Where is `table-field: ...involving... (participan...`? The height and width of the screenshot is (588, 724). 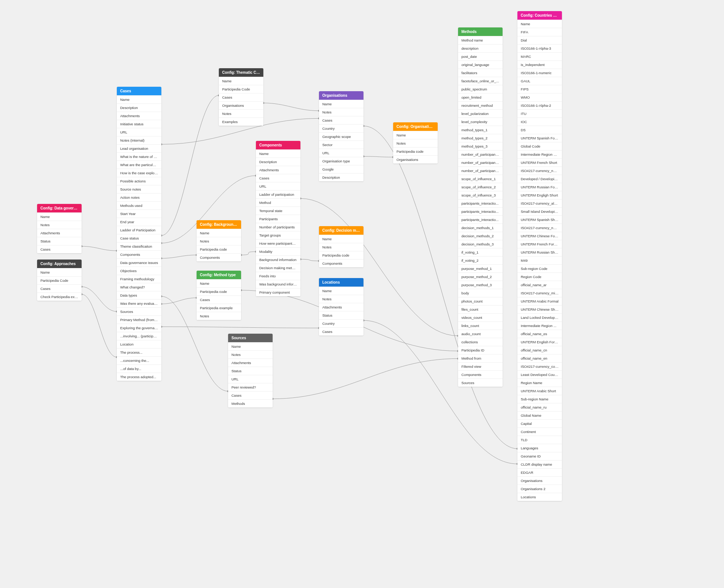 table-field: ...involving... (participan... is located at coordinates (139, 336).